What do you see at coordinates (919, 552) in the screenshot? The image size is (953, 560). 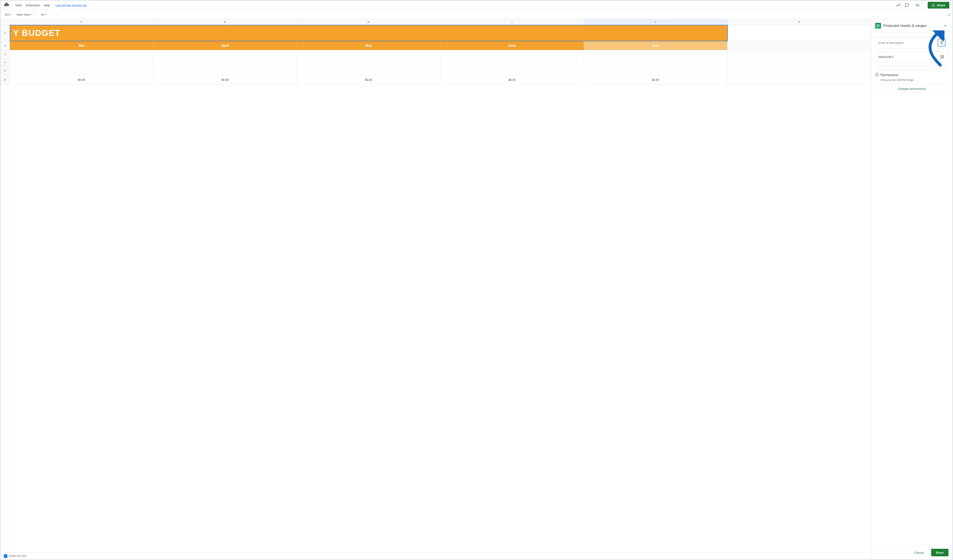 I see `cancel-button: Cancel` at bounding box center [919, 552].